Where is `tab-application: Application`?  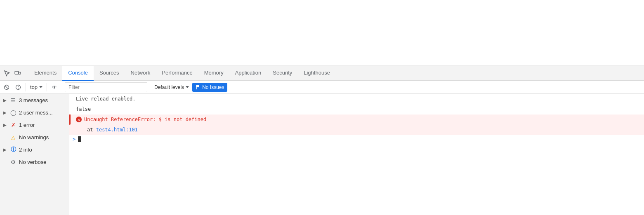 tab-application: Application is located at coordinates (248, 73).